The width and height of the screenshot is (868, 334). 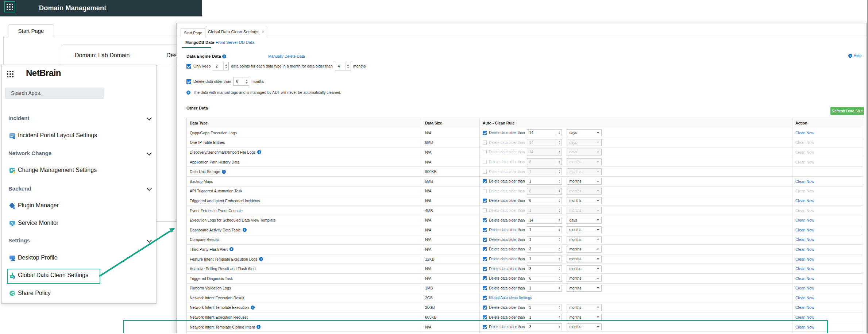 I want to click on refresh-data-size-button: Refresh Data Size, so click(x=847, y=111).